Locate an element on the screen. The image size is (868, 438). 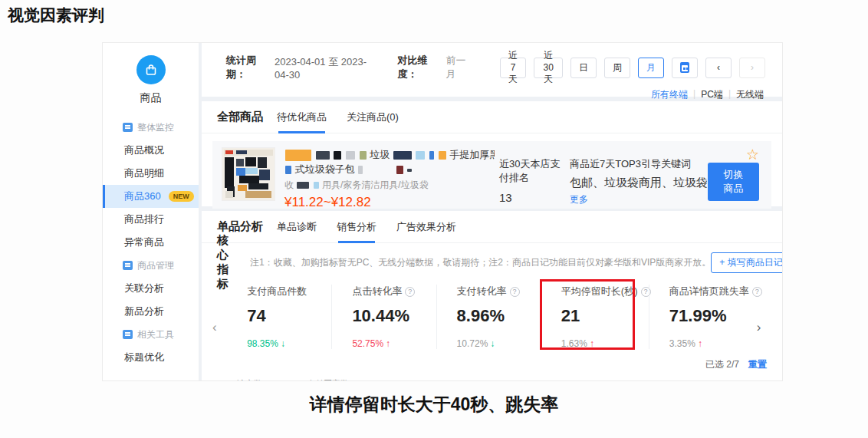
tab-watched: 关注商品(0) is located at coordinates (373, 117).